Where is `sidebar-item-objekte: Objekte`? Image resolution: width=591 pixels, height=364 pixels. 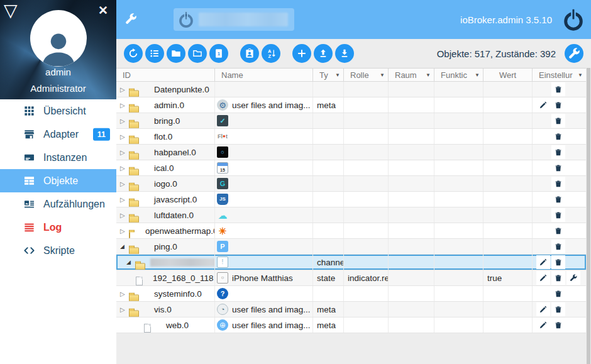
sidebar-item-objekte: Objekte is located at coordinates (58, 181).